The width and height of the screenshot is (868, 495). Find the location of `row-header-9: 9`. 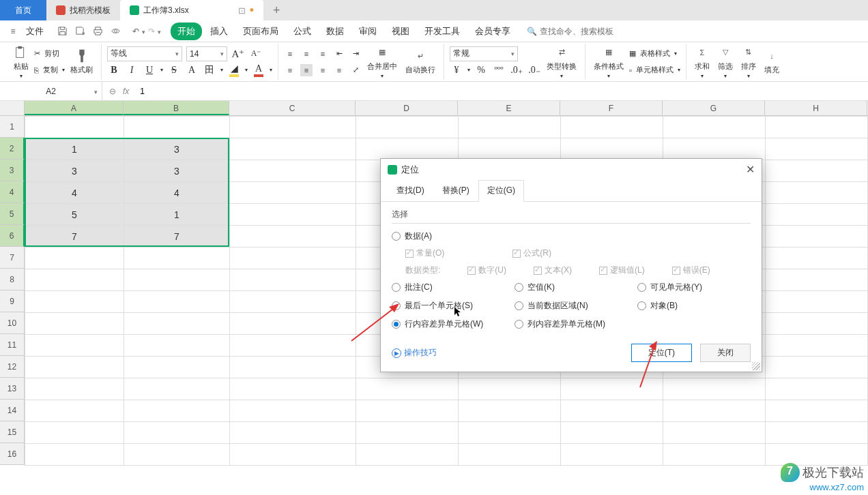

row-header-9: 9 is located at coordinates (12, 301).